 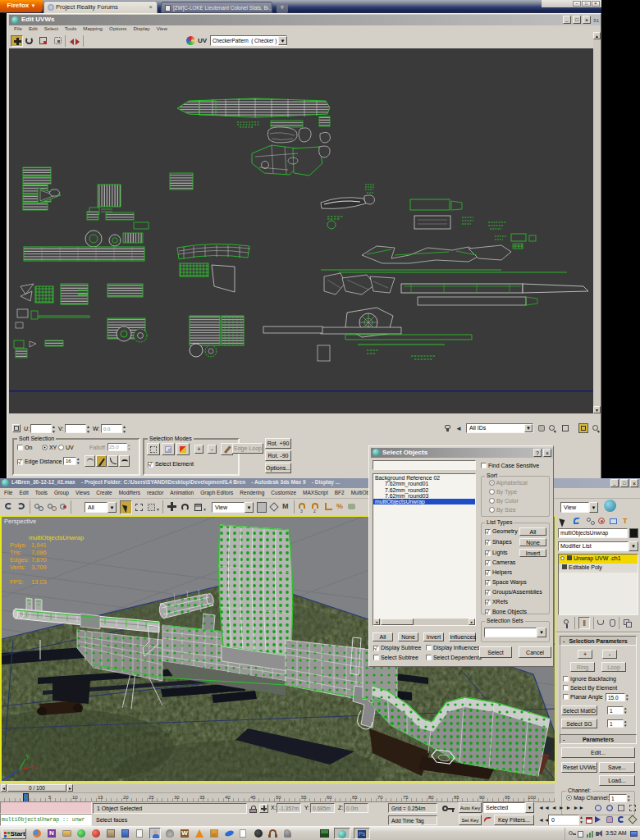 I want to click on svg-text: Polys:, so click(x=18, y=545).